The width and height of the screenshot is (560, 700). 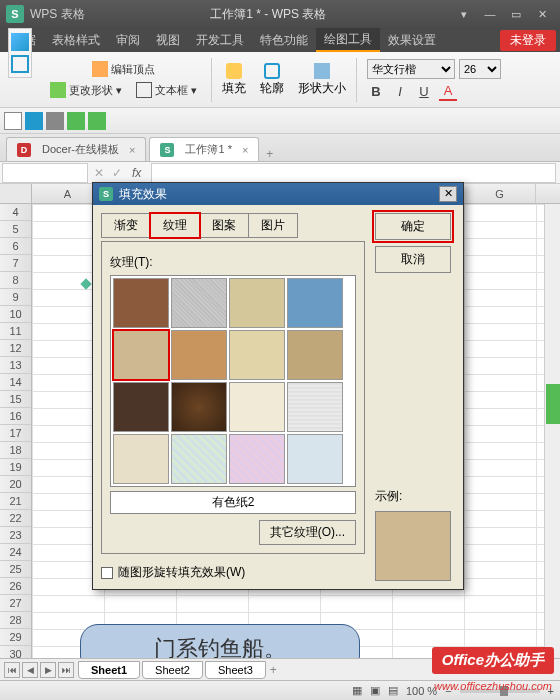 I want to click on row-header: 20, so click(x=16, y=484).